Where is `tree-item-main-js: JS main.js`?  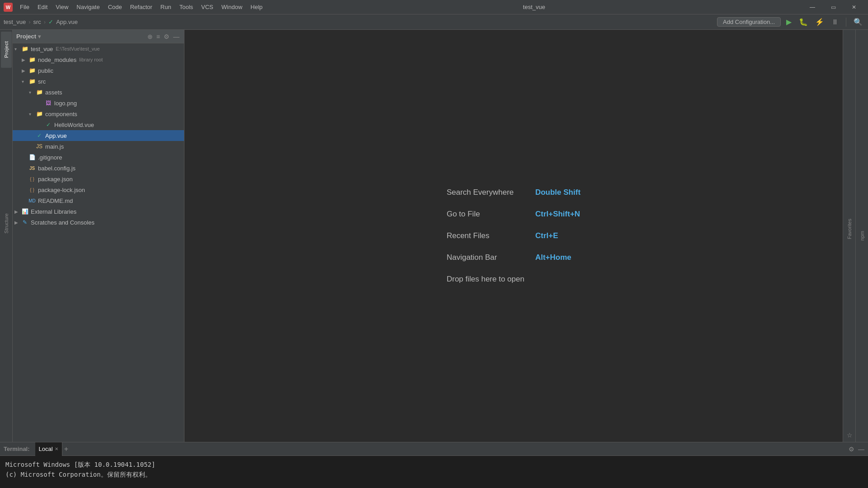 tree-item-main-js: JS main.js is located at coordinates (99, 146).